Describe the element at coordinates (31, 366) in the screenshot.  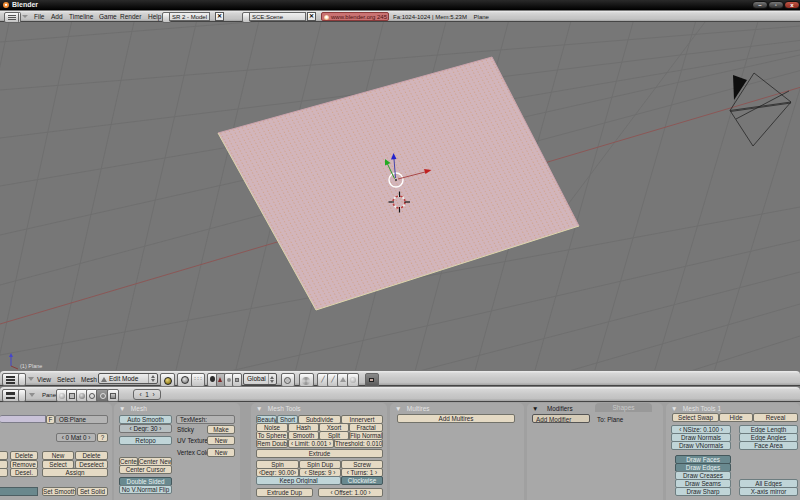
I see `svg-text: (1) Plane` at that location.